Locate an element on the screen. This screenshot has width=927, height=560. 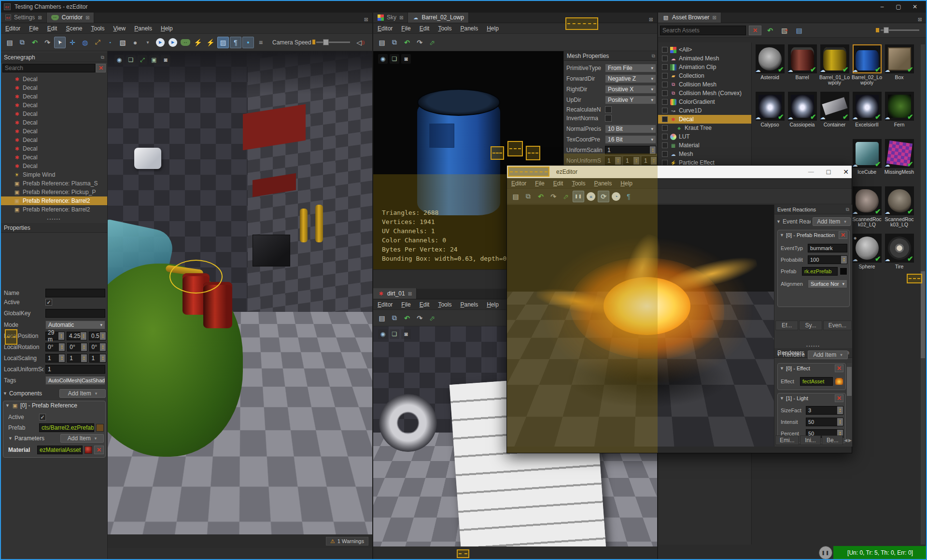
localrotation-x: 0°▲▼ is located at coordinates (55, 347).